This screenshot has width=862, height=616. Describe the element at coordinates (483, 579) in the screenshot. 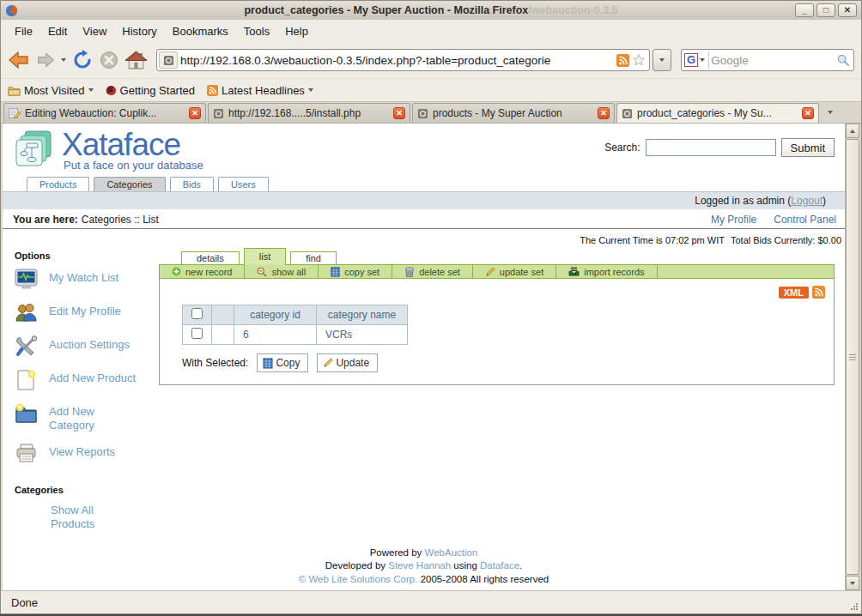

I see `footer-text: 2005-2008 All rights reserved` at that location.